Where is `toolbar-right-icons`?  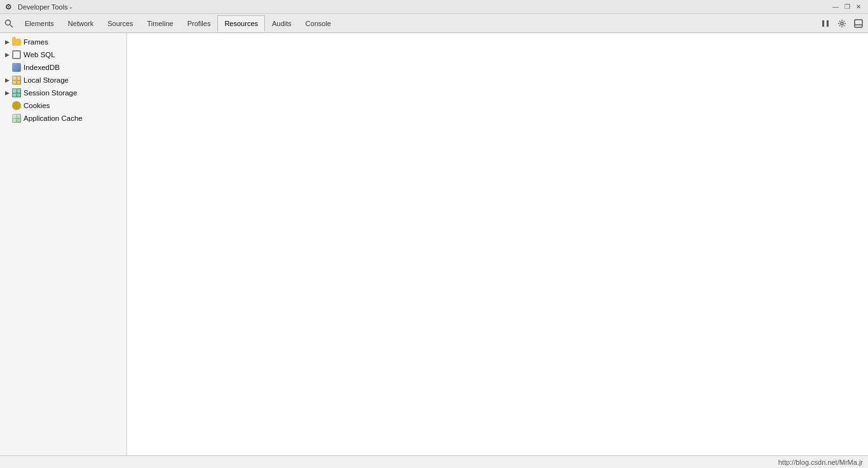 toolbar-right-icons is located at coordinates (842, 24).